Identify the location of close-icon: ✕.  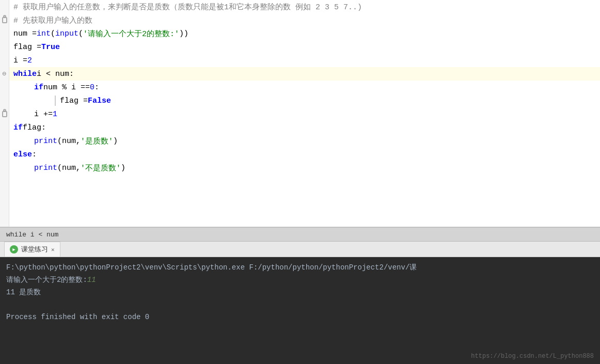
(53, 250).